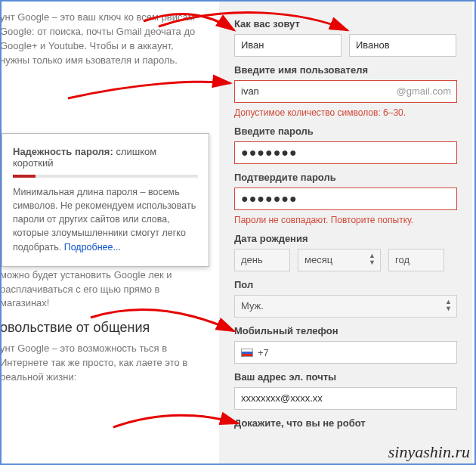  I want to click on last-name-input: Иванов, so click(403, 45).